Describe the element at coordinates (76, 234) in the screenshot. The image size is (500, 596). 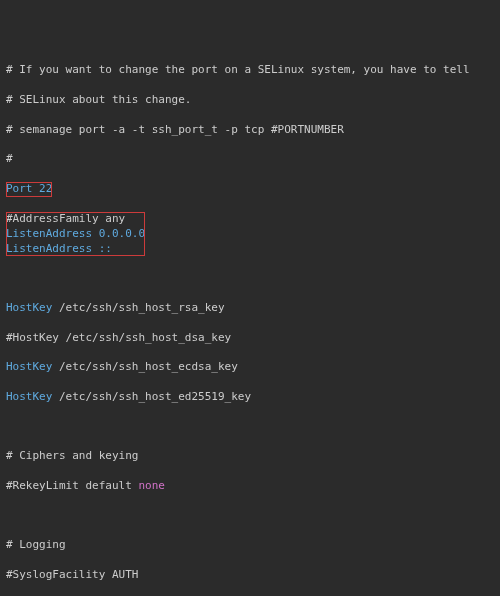
I see `listenaddress-v4: ListenAddress 0.0.0.0` at that location.